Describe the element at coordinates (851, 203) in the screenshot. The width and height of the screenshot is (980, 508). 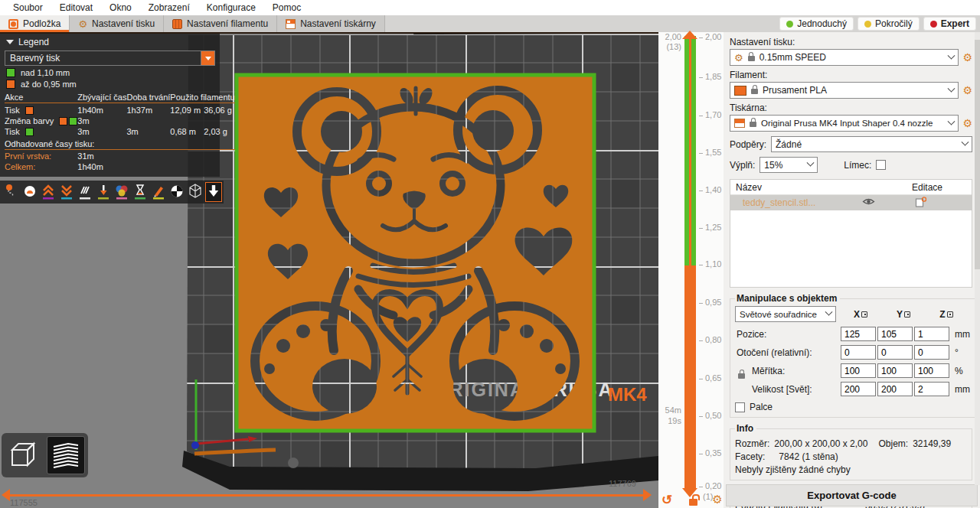
I see `object-row-teddy-stencil: teddy_stencil.stl...` at that location.